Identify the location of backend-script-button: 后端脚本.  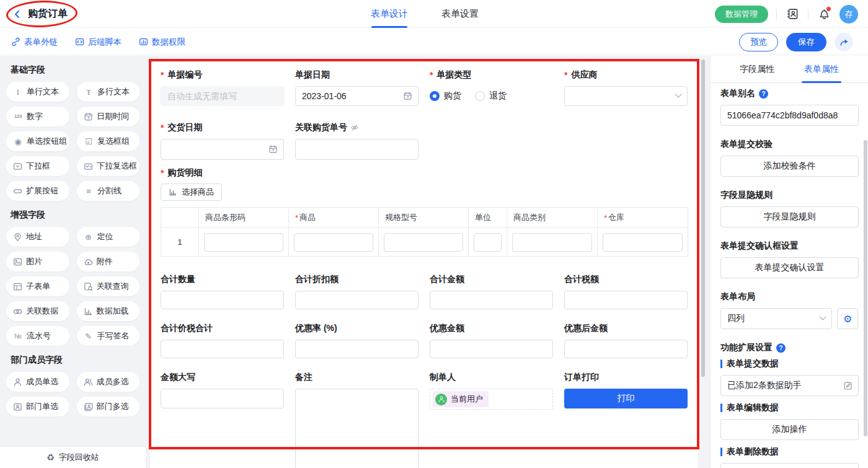
(98, 42).